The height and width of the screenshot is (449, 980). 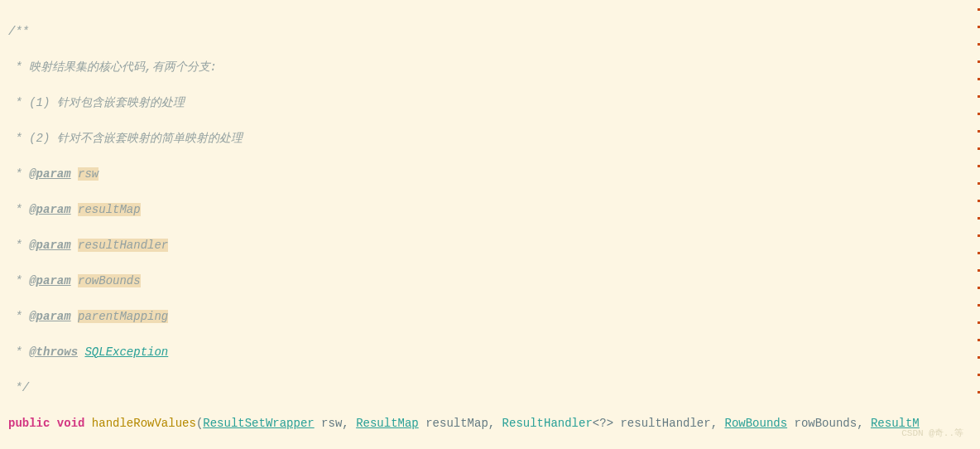 What do you see at coordinates (122, 245) in the screenshot?
I see `param-resulthandler: resultHandler` at bounding box center [122, 245].